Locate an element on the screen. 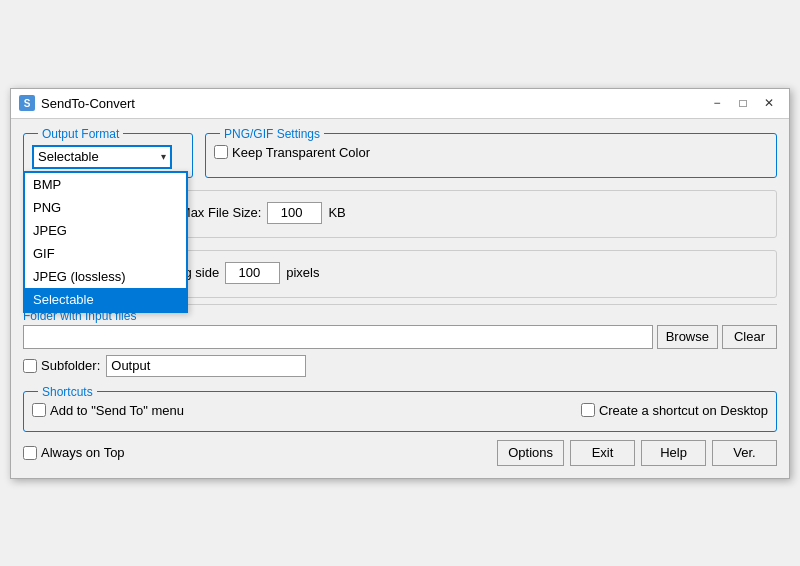  subfolder-row: Subfolder: is located at coordinates (400, 366).